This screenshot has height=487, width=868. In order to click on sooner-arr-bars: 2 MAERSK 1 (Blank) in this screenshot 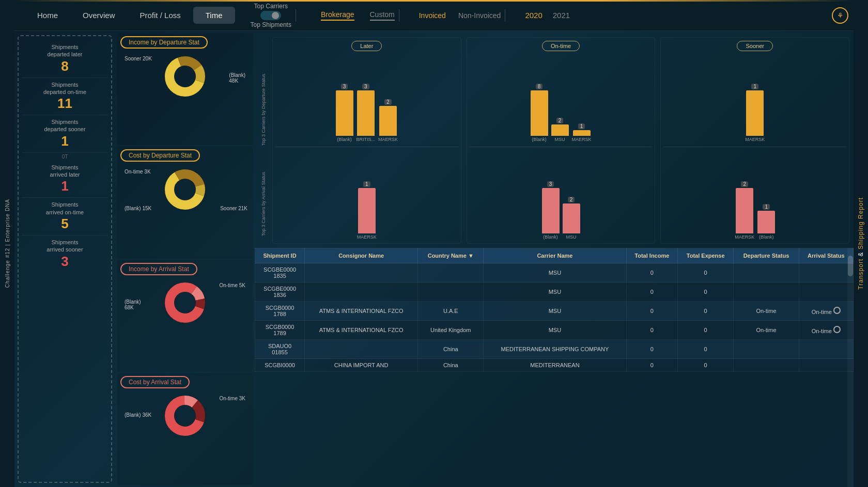, I will do `click(755, 195)`.